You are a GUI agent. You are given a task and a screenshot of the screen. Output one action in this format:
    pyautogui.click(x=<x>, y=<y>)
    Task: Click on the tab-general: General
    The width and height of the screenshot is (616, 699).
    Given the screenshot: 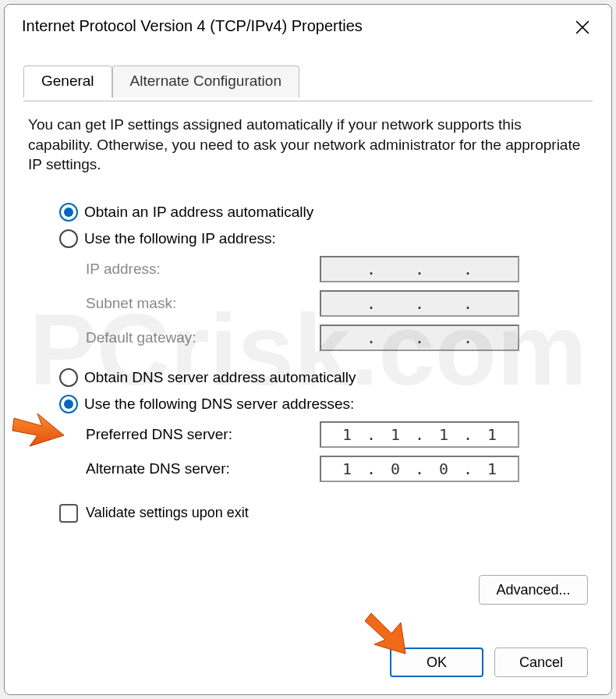 What is the action you would take?
    pyautogui.click(x=68, y=81)
    